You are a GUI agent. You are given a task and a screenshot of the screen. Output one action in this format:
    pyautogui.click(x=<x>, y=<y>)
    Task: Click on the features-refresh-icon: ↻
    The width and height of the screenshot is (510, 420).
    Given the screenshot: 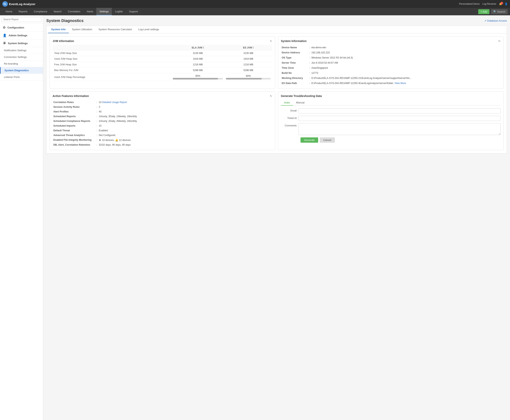 What is the action you would take?
    pyautogui.click(x=271, y=96)
    